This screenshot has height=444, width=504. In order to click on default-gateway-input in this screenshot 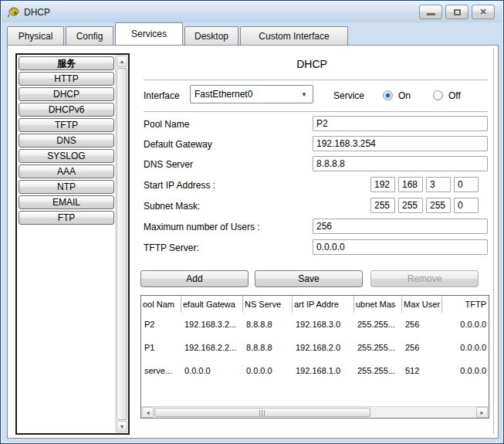, I will do `click(400, 144)`.